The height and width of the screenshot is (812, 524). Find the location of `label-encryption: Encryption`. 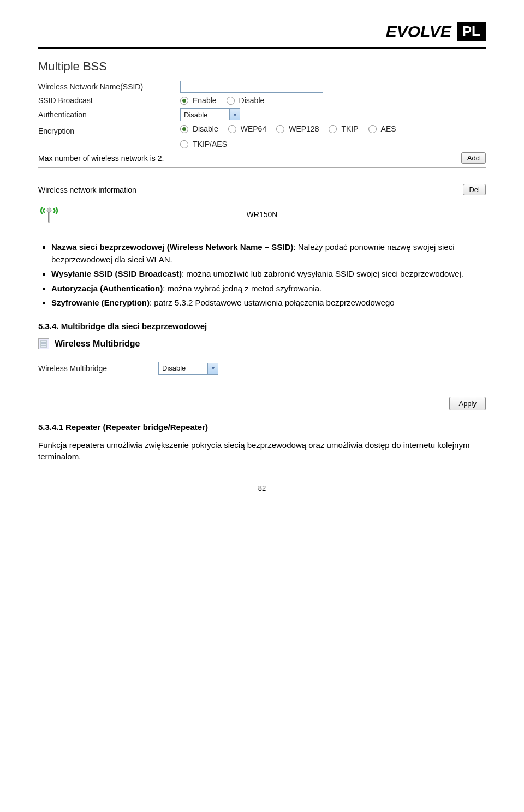

label-encryption: Encryption is located at coordinates (109, 130).